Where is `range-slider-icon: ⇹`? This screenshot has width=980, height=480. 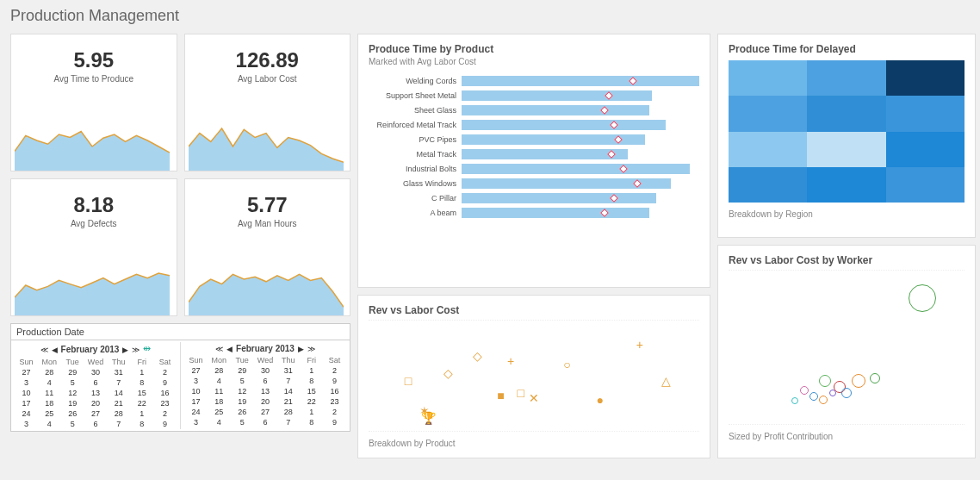 range-slider-icon: ⇹ is located at coordinates (146, 348).